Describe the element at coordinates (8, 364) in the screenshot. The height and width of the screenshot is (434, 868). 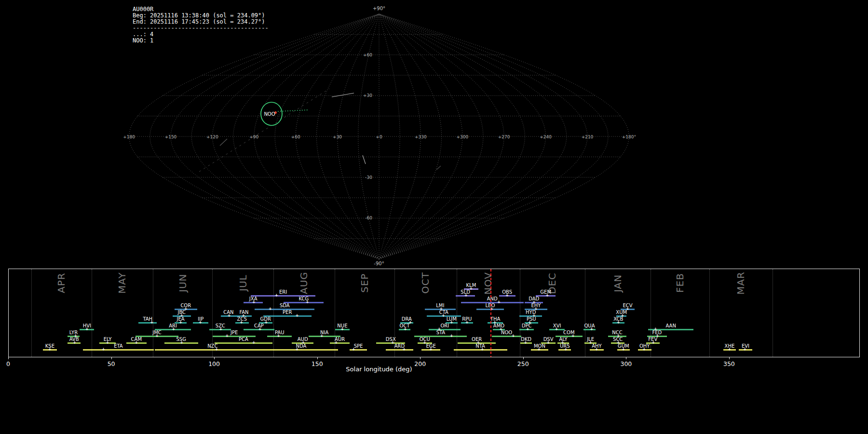
I see `axis-tick-label: 0` at that location.